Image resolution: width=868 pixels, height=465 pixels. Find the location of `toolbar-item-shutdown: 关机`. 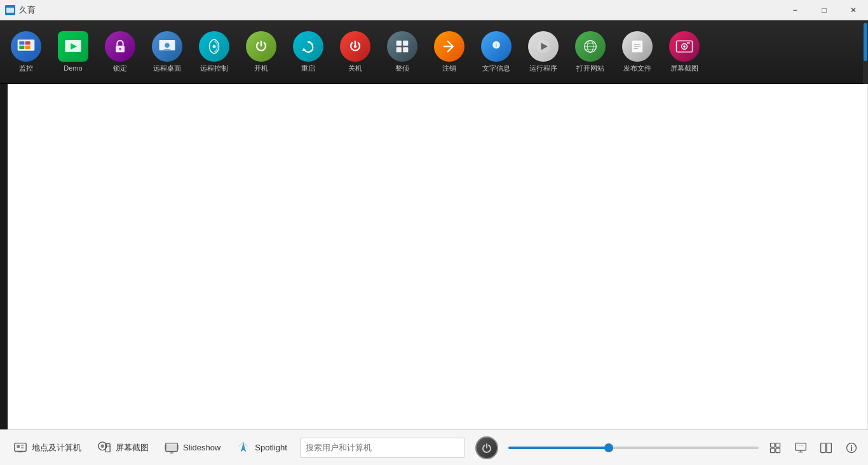

toolbar-item-shutdown: 关机 is located at coordinates (355, 52).